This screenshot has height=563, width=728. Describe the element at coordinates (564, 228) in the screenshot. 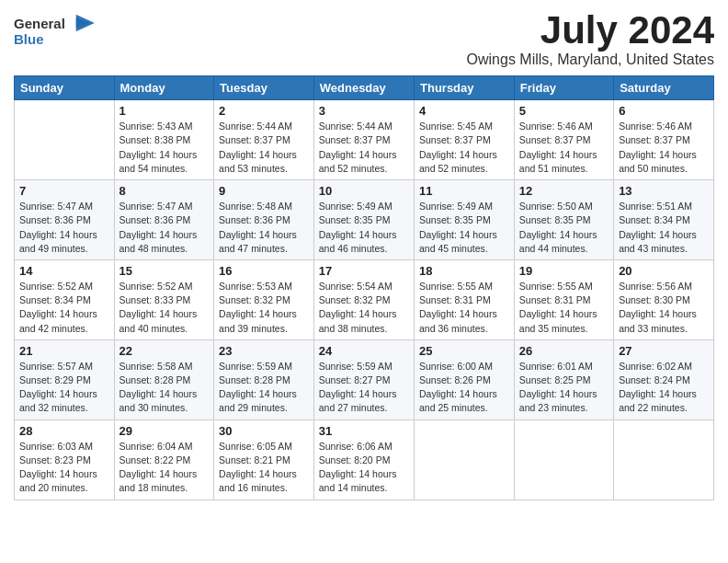

I see `day-info: Sunrise: 5:50 AM Sunset: 8:35 PM Dayligh…` at that location.